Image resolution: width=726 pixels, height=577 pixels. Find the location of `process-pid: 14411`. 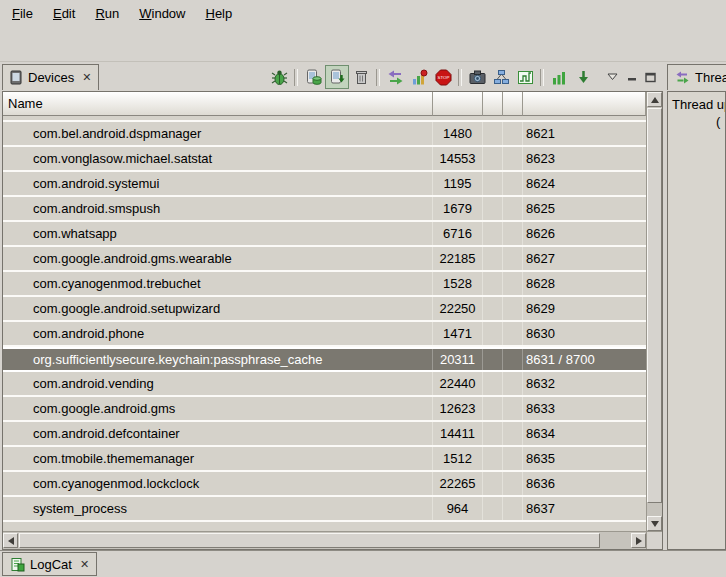

process-pid: 14411 is located at coordinates (458, 434).